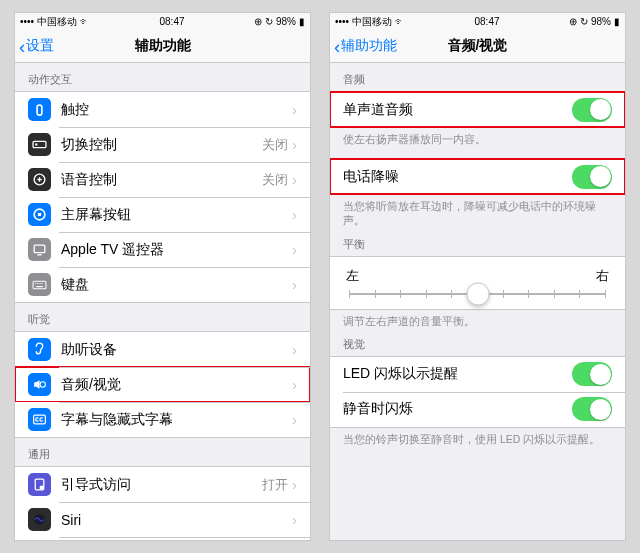 The image size is (640, 553). I want to click on label: 静音时闪烁, so click(458, 409).